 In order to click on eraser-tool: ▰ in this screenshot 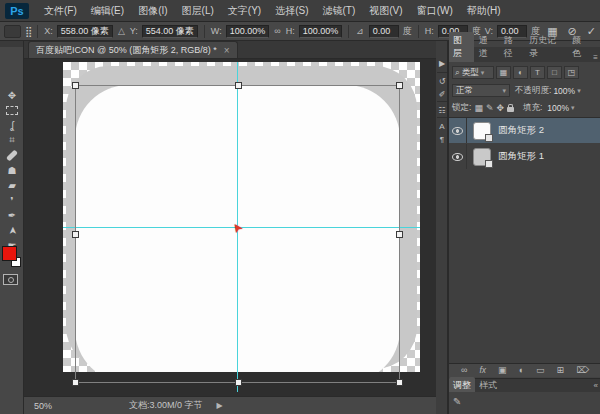, I will do `click(12, 185)`.